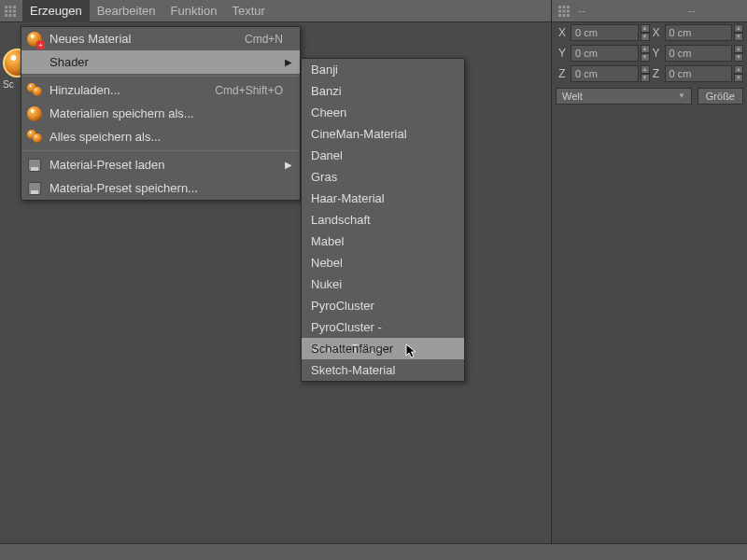 Image resolution: width=747 pixels, height=560 pixels. Describe the element at coordinates (148, 39) in the screenshot. I see `menu-item-label: Neues Material` at that location.